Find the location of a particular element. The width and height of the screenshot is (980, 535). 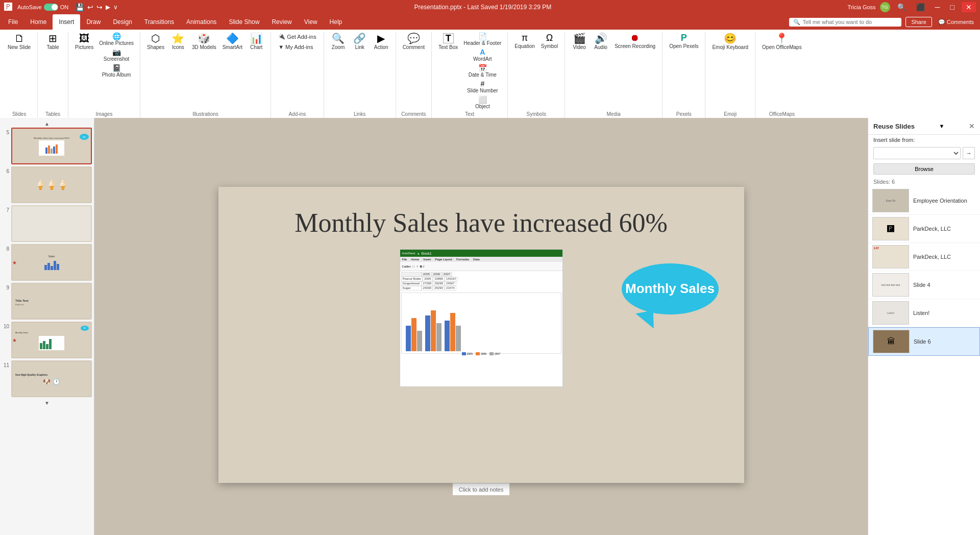

screen-recording-button: ⏺ Screen Recording is located at coordinates (635, 41).